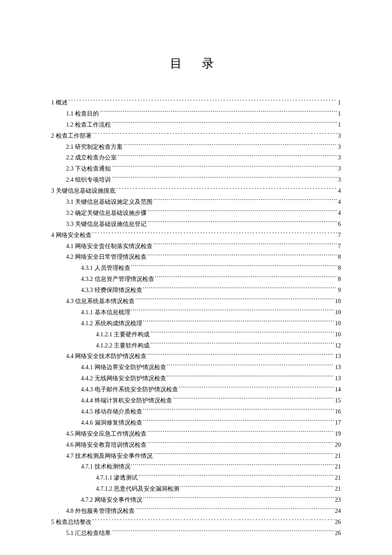 The height and width of the screenshot is (555, 392). Describe the element at coordinates (72, 136) in the screenshot. I see `toc-entry-label: 2 检查工作部署` at that location.